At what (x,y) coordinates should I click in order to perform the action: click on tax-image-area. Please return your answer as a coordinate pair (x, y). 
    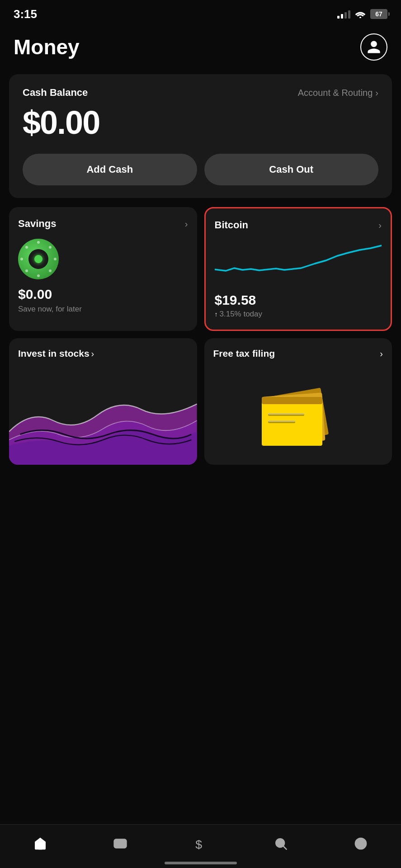
    Looking at the image, I should click on (298, 420).